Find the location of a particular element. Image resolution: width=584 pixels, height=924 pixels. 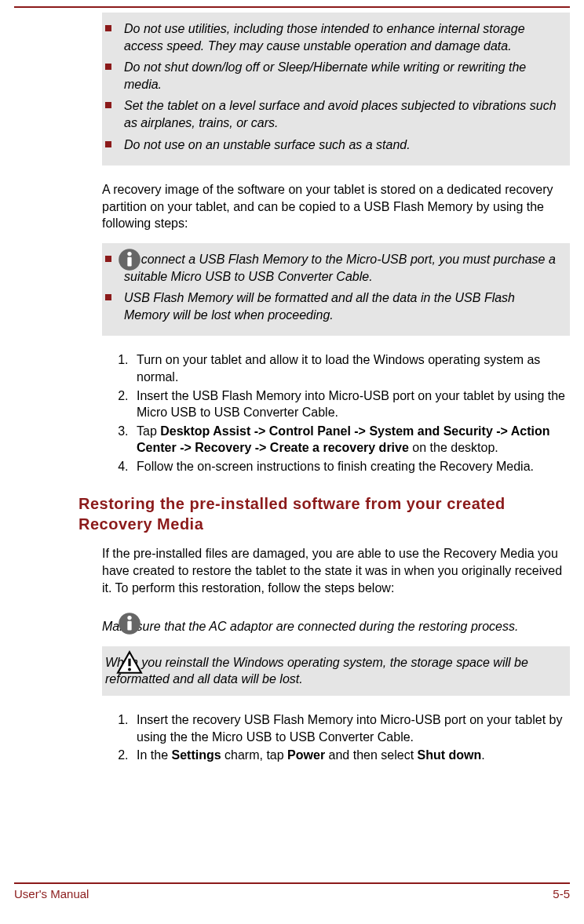

bullet-text: USB Flash Memory will be formatted and a… is located at coordinates (343, 306).